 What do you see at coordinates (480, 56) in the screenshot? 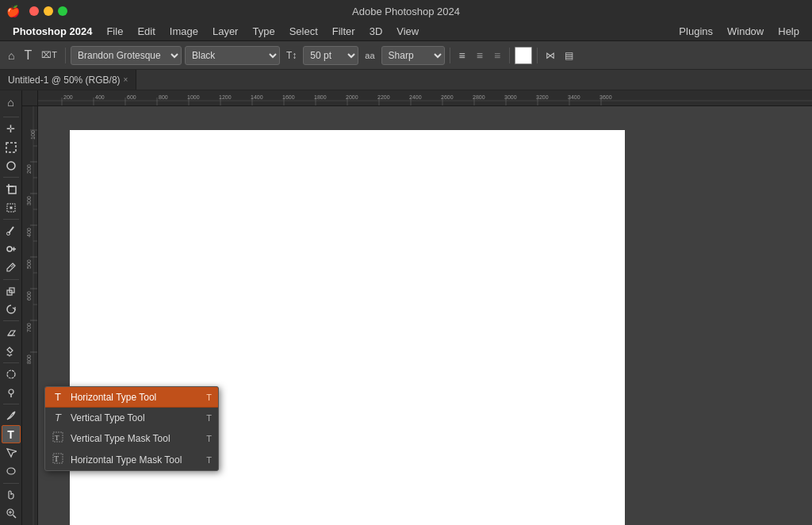
I see `align-center-button: ≡` at bounding box center [480, 56].